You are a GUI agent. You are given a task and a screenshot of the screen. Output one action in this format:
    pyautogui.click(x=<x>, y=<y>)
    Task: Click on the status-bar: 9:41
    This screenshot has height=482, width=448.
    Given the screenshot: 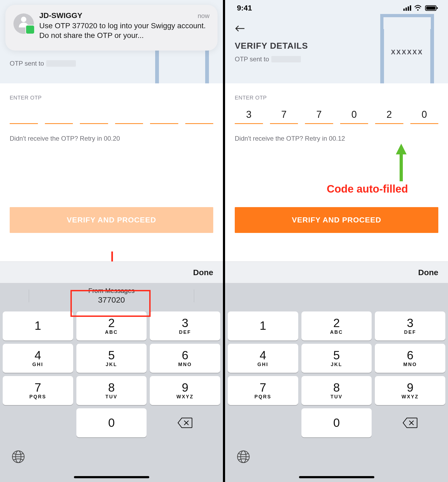 What is the action you would take?
    pyautogui.click(x=337, y=8)
    